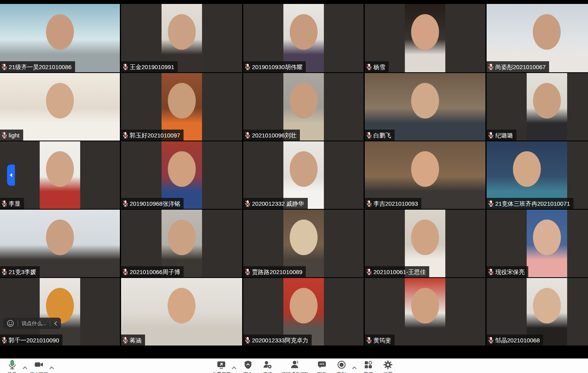  What do you see at coordinates (382, 135) in the screenshot?
I see `participant-name: 白鹏飞` at bounding box center [382, 135].